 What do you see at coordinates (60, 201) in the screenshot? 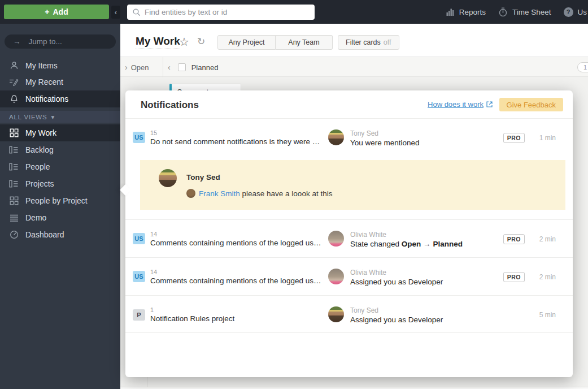
I see `sidebar-view-people-by-project: People by Project` at bounding box center [60, 201].